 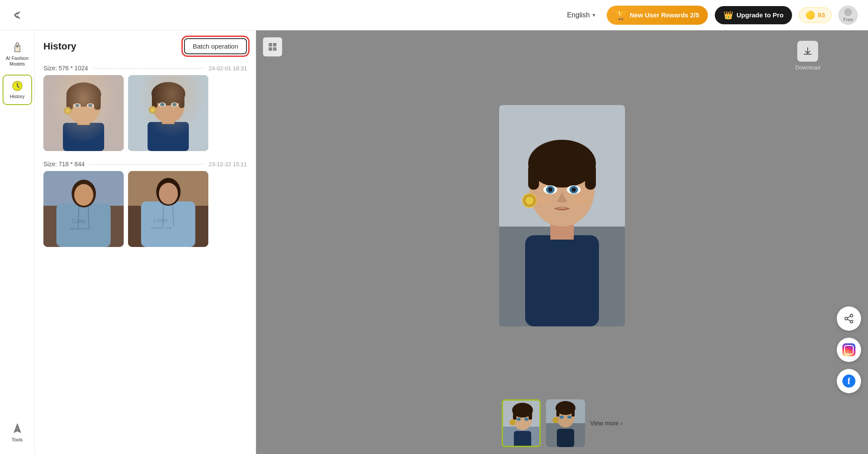 I want to click on history-image-2-2: Conte signature line, so click(x=168, y=209).